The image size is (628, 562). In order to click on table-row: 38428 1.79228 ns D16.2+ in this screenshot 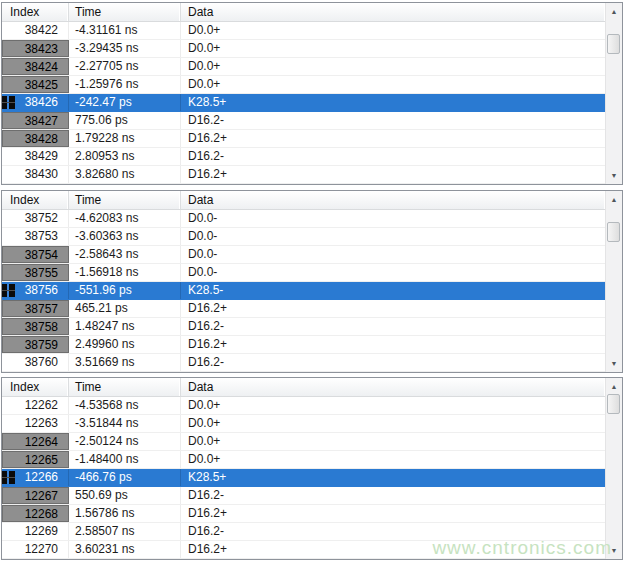, I will do `click(304, 139)`.